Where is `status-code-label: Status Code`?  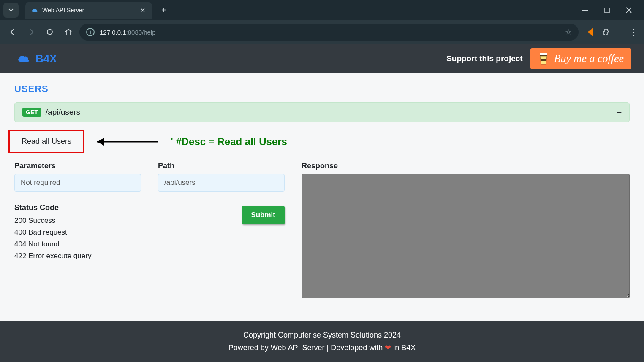
status-code-label: Status Code is located at coordinates (78, 208).